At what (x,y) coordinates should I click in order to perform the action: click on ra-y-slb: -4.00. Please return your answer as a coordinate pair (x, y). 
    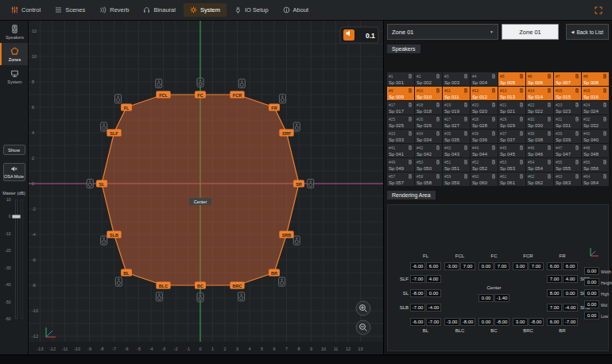
    Looking at the image, I should click on (434, 308).